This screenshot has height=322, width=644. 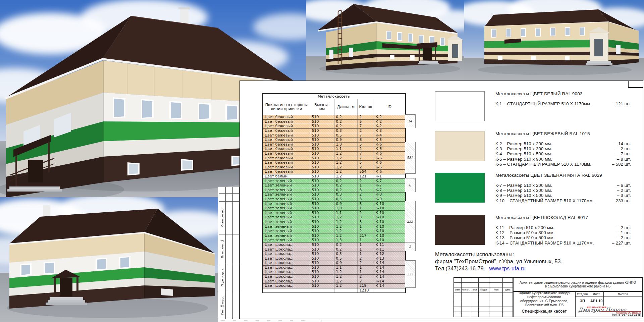 I want to click on spec-total-row: 1210, so click(x=334, y=290).